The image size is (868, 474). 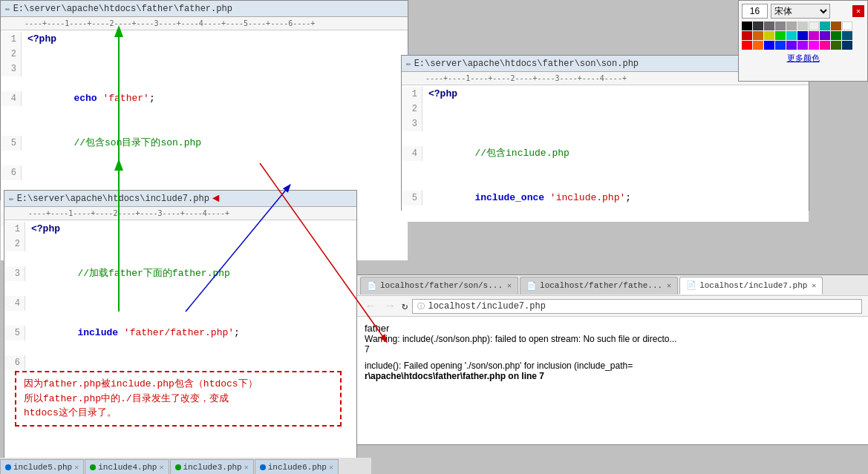 What do you see at coordinates (803, 26) in the screenshot?
I see `color-cell-gray4` at bounding box center [803, 26].